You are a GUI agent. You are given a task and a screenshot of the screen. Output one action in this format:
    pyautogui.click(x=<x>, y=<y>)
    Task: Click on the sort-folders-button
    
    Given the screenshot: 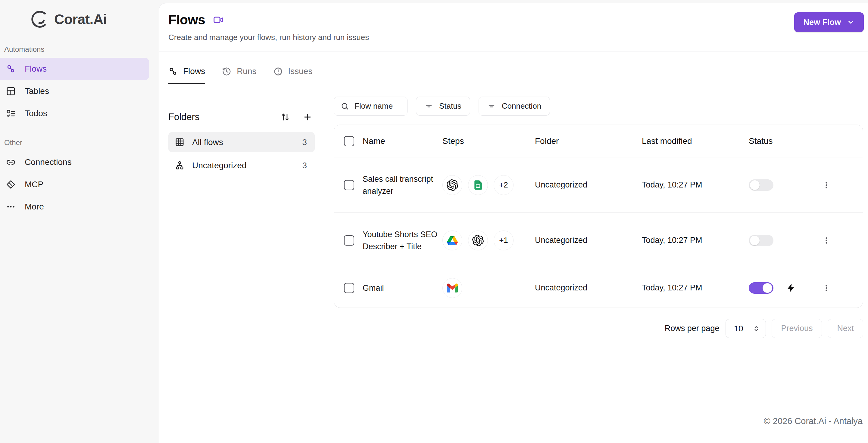 What is the action you would take?
    pyautogui.click(x=285, y=117)
    